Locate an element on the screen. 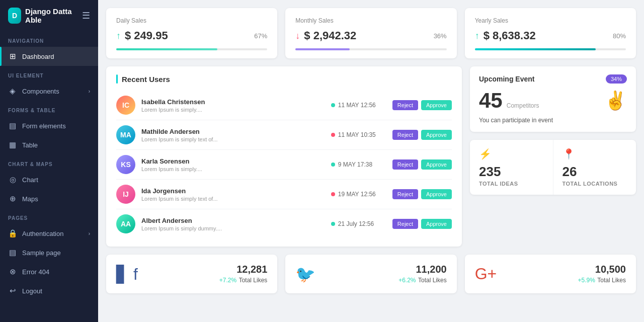 This screenshot has width=644, height=322. event-title: Upcoming Event is located at coordinates (507, 79).